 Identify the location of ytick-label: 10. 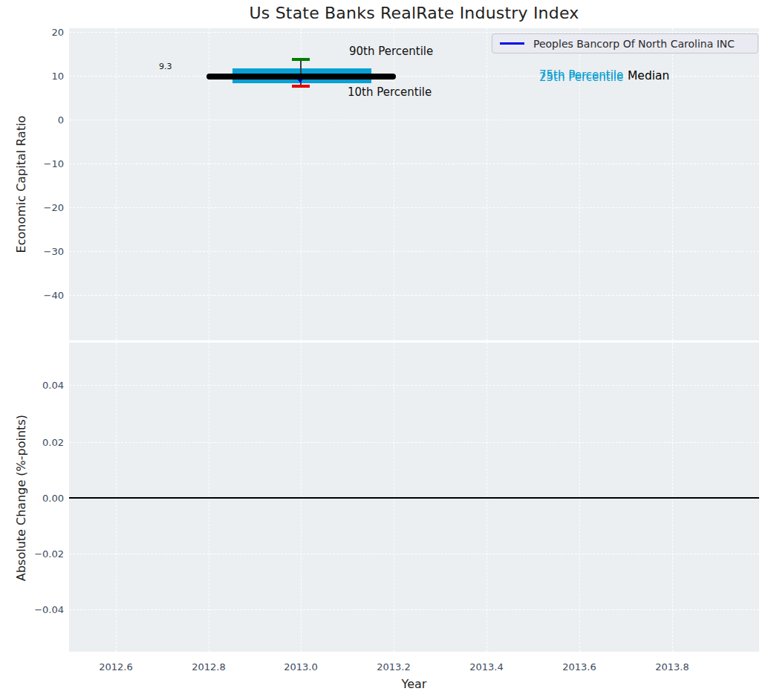
(32, 76).